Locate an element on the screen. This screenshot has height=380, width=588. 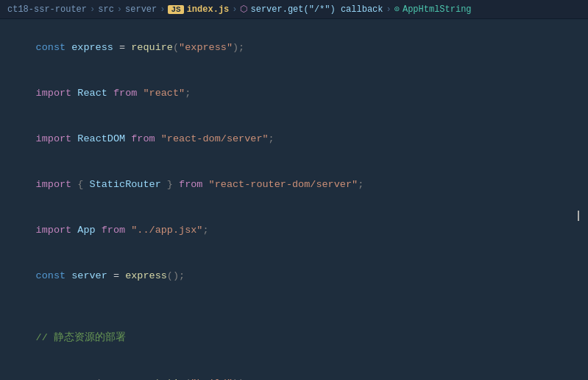
breadcrumb-server: server is located at coordinates (141, 10).